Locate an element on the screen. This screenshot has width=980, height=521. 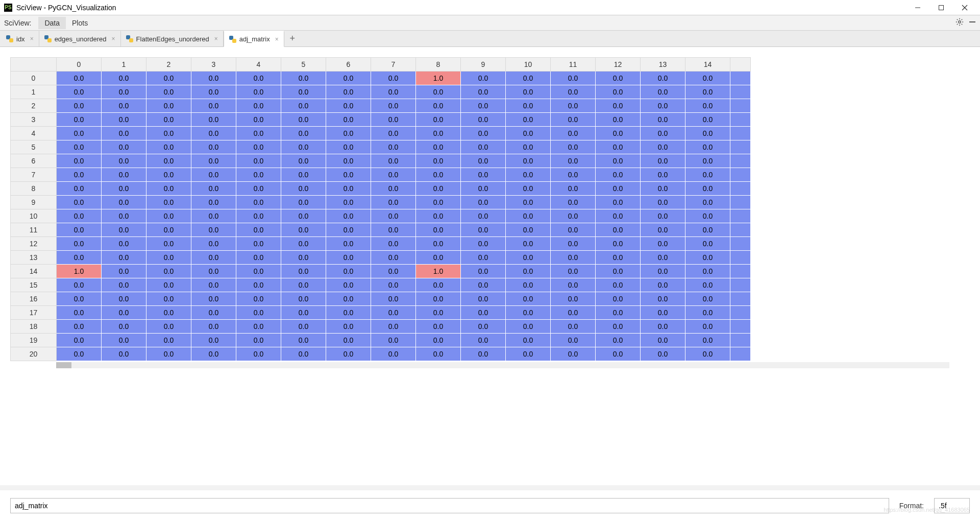
row-header: 12 is located at coordinates (34, 244).